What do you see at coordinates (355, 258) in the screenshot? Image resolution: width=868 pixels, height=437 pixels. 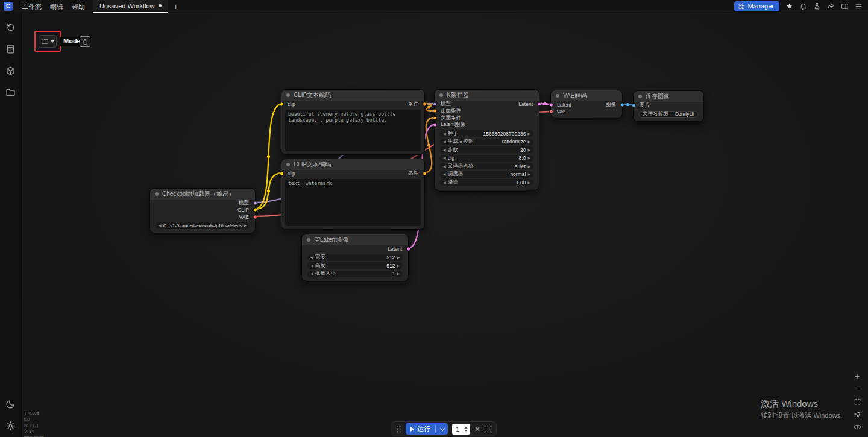 I see `node-empty-latent-image: 空Latent图像 Latent 宽度512高度512批量大小1` at bounding box center [355, 258].